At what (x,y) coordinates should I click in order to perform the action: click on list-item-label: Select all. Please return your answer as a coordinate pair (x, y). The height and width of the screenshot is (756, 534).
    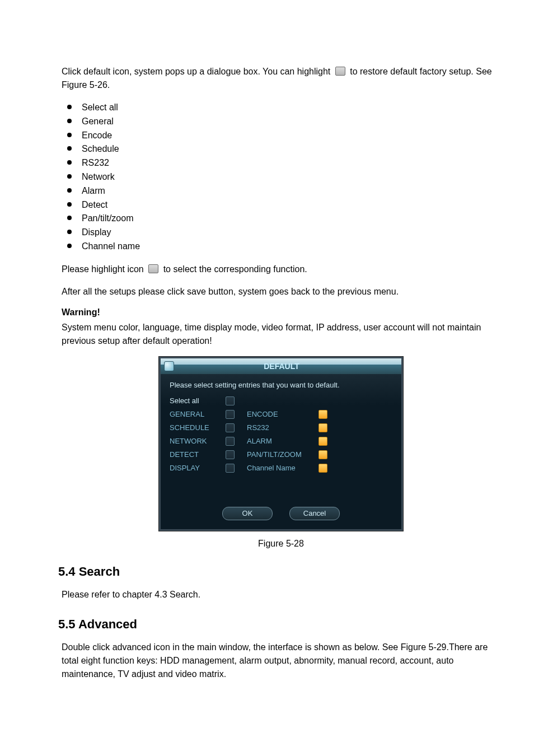
    Looking at the image, I should click on (100, 108).